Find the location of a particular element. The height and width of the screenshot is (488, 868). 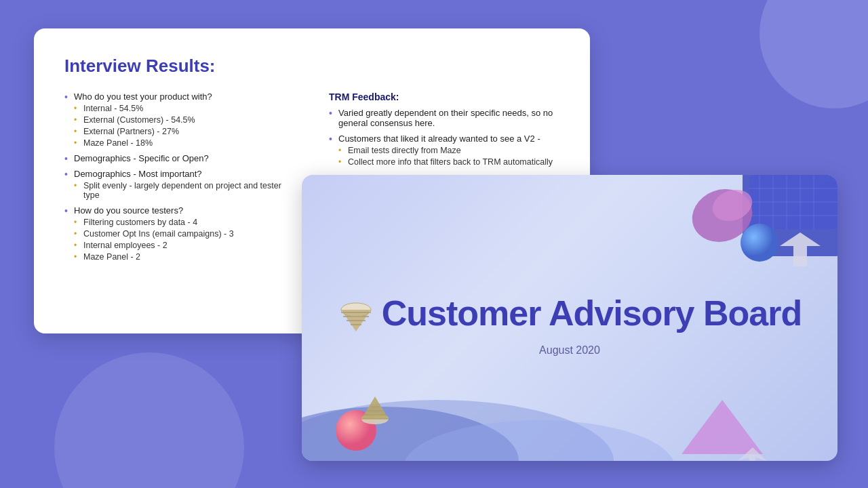

list-item: Demographics - Most important? Split eve… is located at coordinates (180, 184).